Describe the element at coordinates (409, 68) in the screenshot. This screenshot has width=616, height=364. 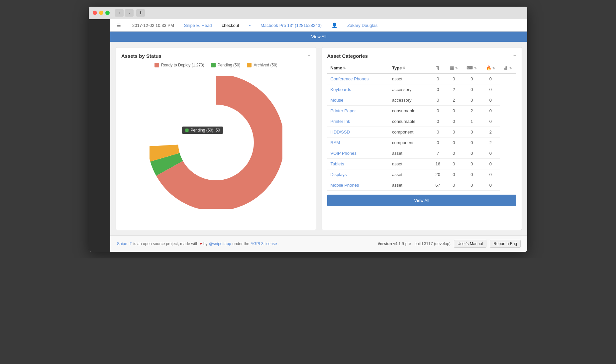
I see `th-type: Type ⇅` at that location.